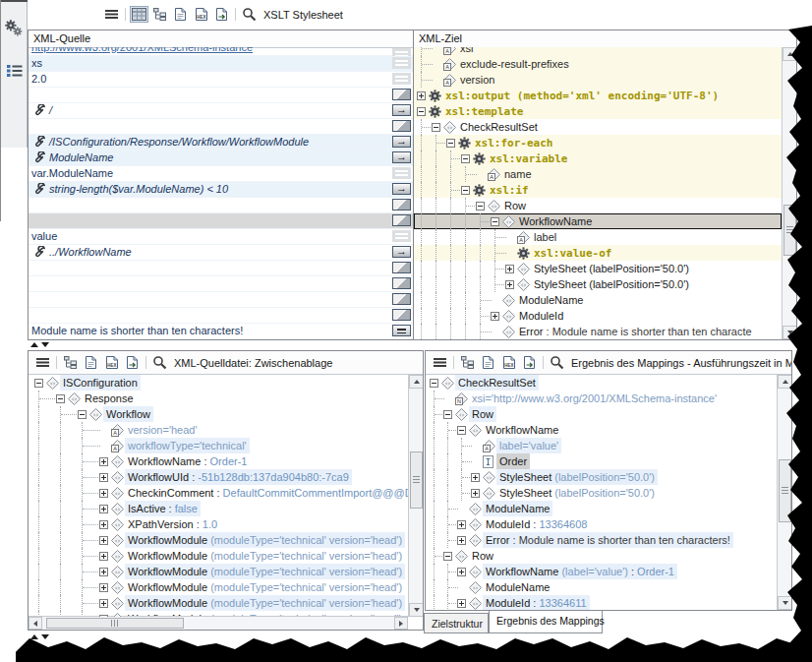  I want to click on result-xml-row: ‹›ModuleId : 13364611, so click(602, 602).